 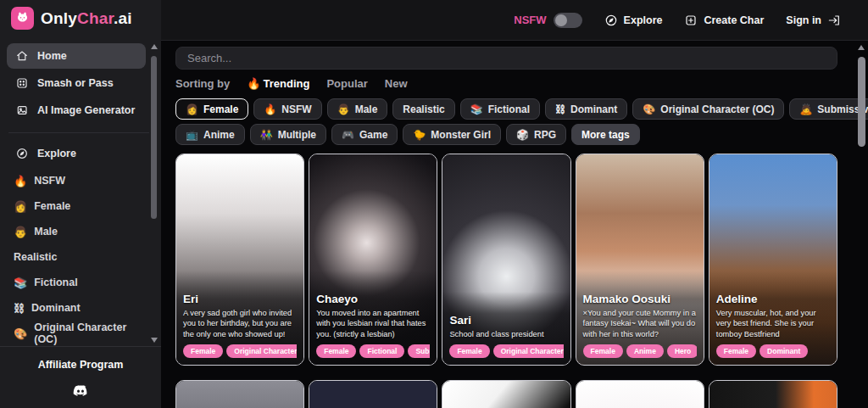 I want to click on sign-in-label: Sign in, so click(x=804, y=20).